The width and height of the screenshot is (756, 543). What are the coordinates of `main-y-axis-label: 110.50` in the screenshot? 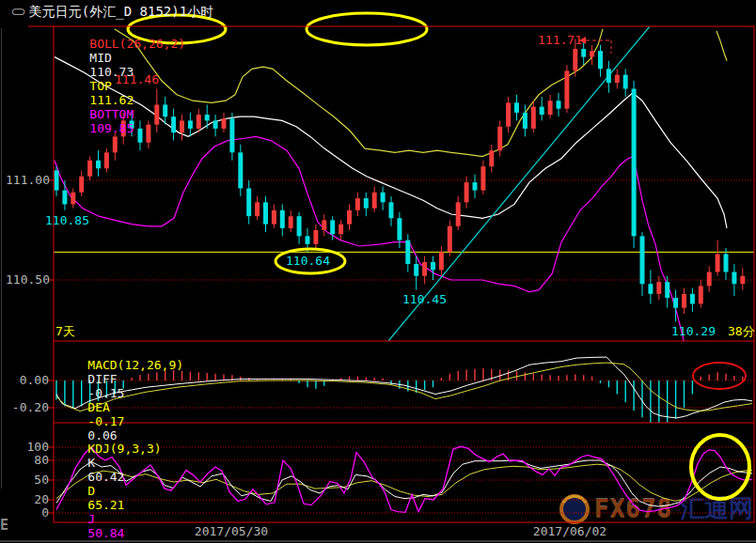 It's located at (27, 280).